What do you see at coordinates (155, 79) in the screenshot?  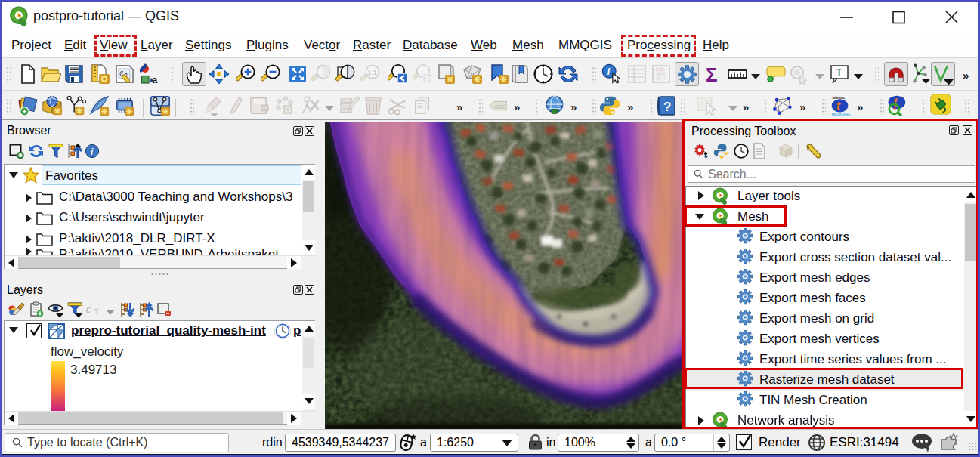 I see `svg-text: a` at bounding box center [155, 79].